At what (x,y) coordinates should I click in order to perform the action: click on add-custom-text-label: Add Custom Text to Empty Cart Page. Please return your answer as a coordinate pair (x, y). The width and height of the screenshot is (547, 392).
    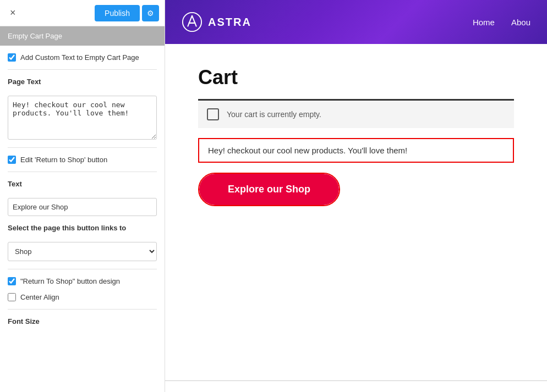
    Looking at the image, I should click on (80, 57).